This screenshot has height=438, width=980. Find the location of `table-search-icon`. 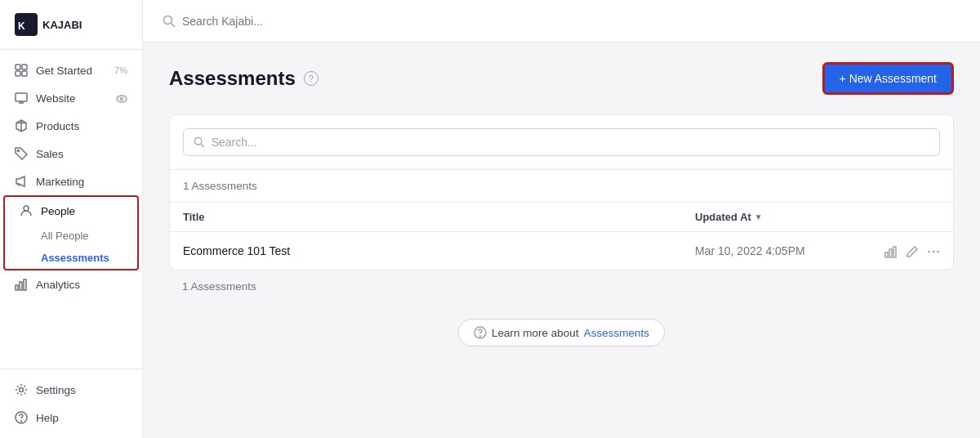

table-search-icon is located at coordinates (199, 142).